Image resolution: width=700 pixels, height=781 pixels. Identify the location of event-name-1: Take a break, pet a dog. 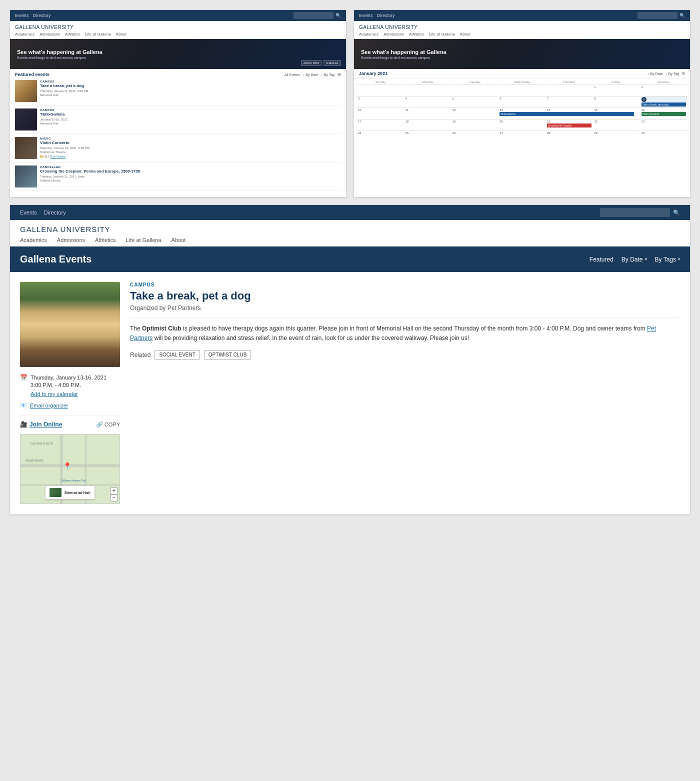
(190, 86).